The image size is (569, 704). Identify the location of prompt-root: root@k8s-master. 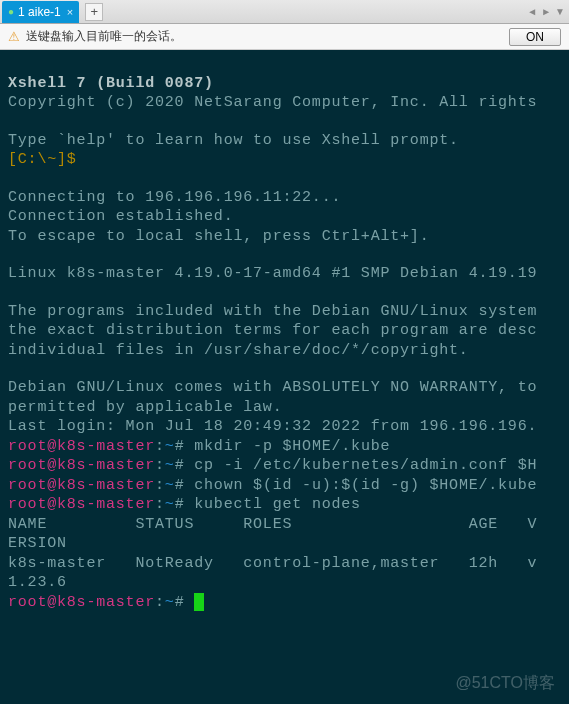
(82, 446).